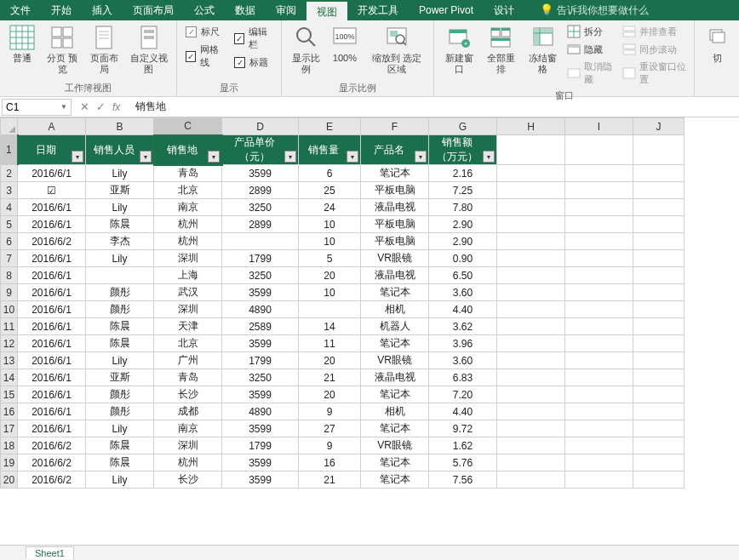 The width and height of the screenshot is (739, 560). I want to click on hide-button: 隐藏, so click(591, 49).